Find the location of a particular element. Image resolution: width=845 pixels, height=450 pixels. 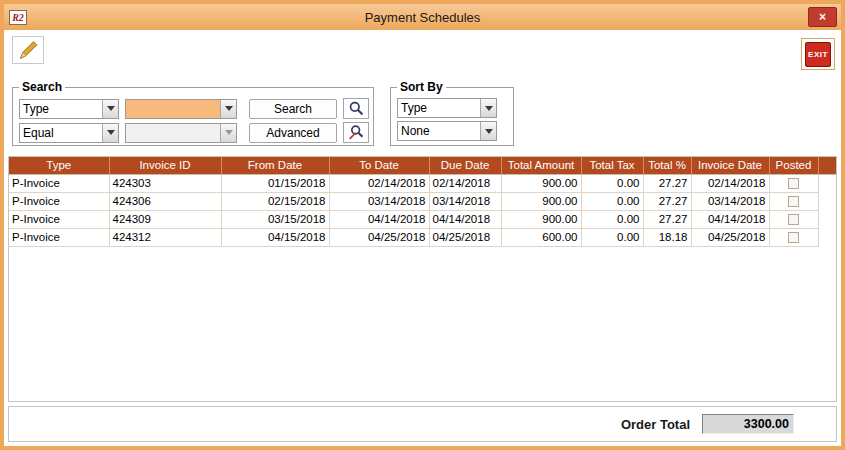

search-operator-value: Equal is located at coordinates (61, 133).